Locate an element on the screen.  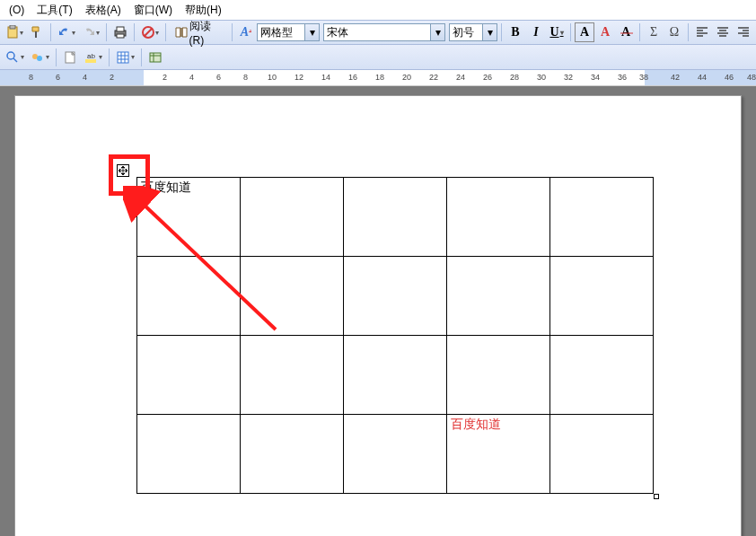
menu-help: 帮助(H) is located at coordinates (203, 11).